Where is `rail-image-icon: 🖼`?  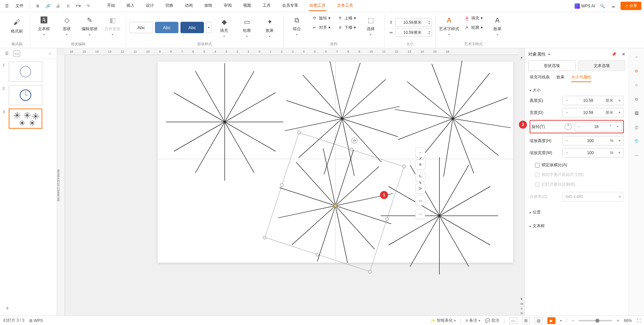 rail-image-icon: 🖼 is located at coordinates (637, 113).